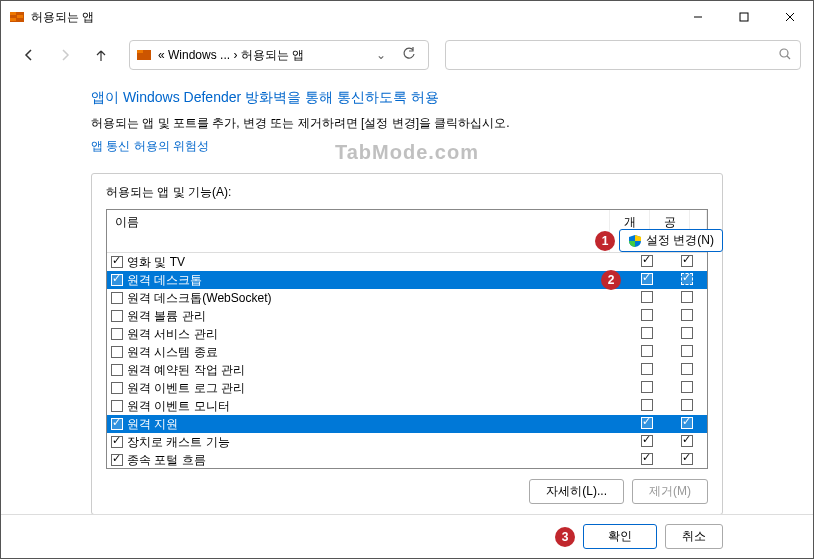 The height and width of the screenshot is (559, 814). What do you see at coordinates (407, 442) in the screenshot?
I see `list-row: 장치로 캐스트 기능` at bounding box center [407, 442].